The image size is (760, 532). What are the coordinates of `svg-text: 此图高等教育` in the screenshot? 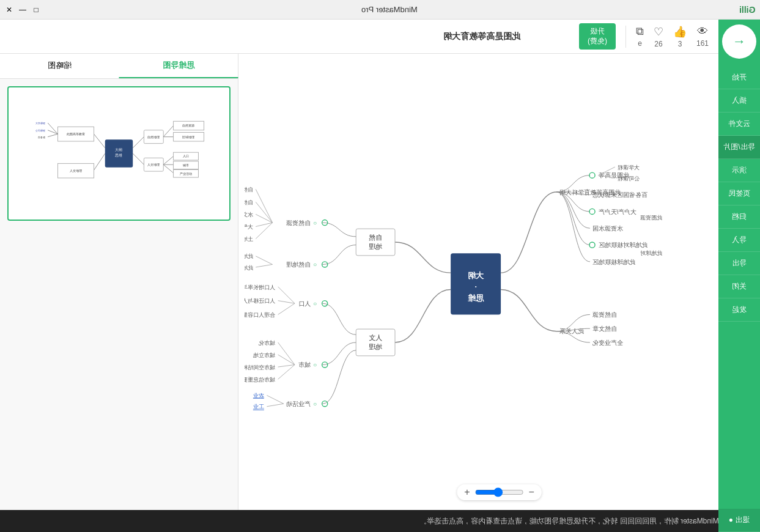 It's located at (76, 134).